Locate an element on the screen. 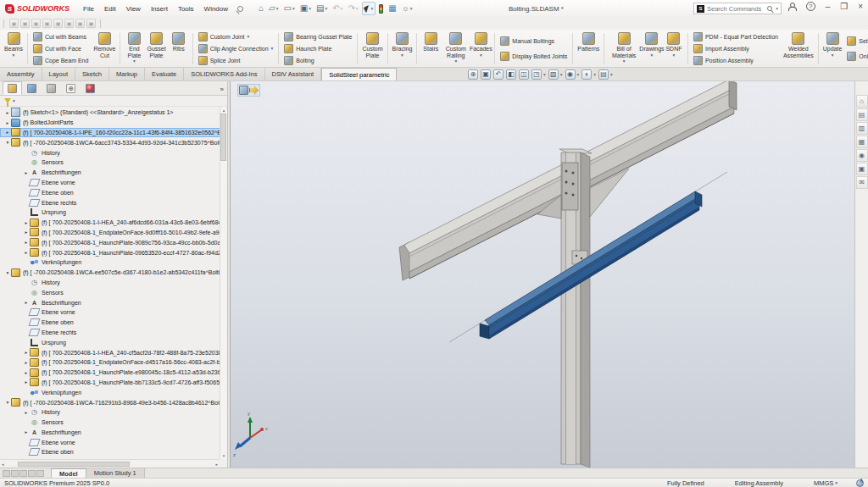 This screenshot has width=868, height=487. panel-tab-featuremanager-design-tree is located at coordinates (12, 88).